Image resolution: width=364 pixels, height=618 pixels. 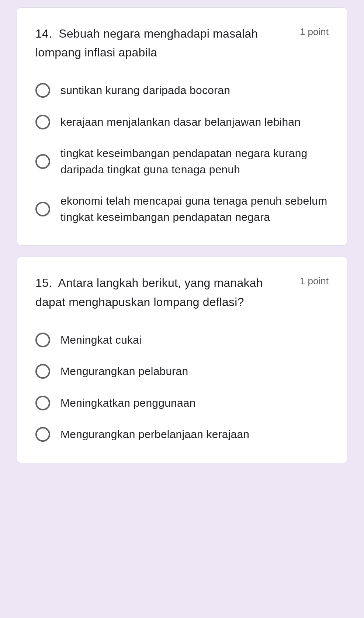 I want to click on option-row: kerajaan menjalankan dasar belanjawan le…, so click(x=182, y=122).